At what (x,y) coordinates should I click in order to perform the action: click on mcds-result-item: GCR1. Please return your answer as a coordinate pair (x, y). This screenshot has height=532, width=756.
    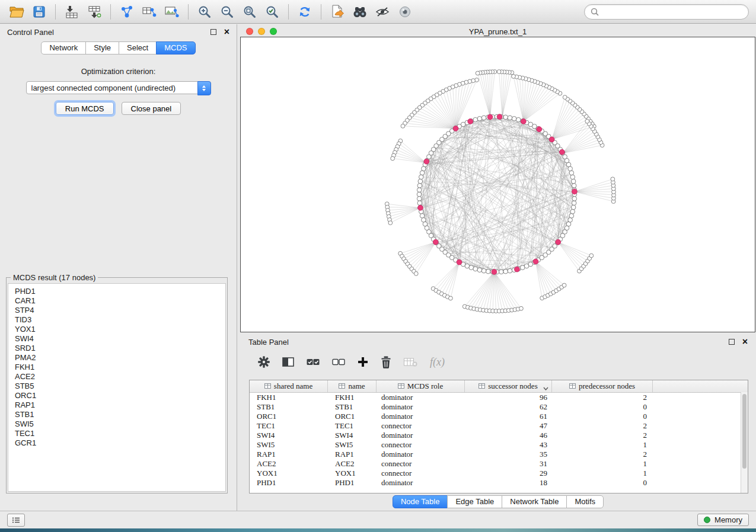
    Looking at the image, I should click on (117, 443).